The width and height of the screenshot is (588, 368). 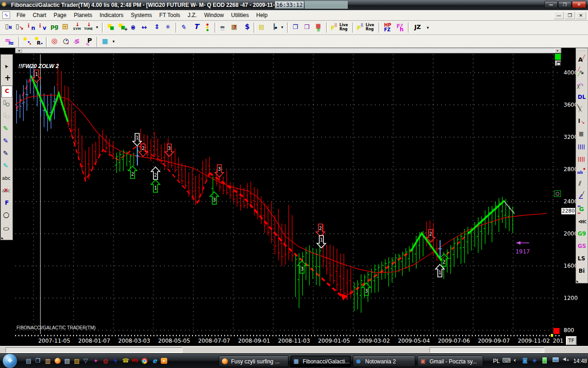 I want to click on trendline-green-tool: ✎, so click(x=7, y=129).